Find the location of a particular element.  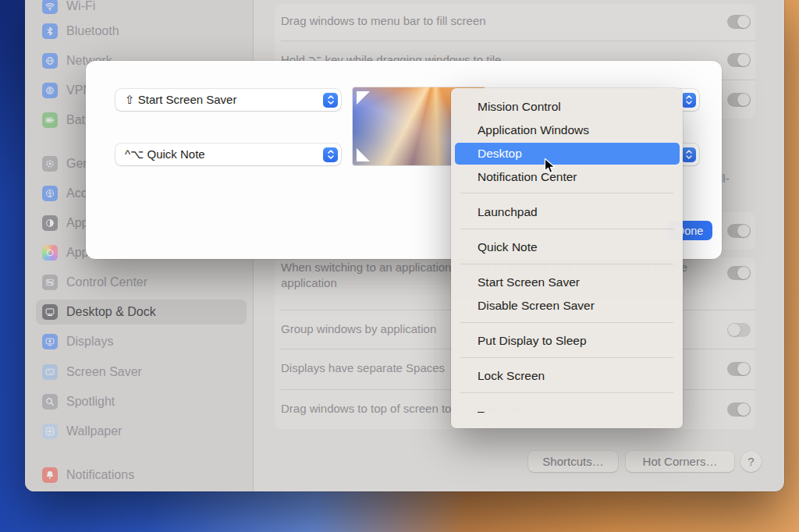

corner-select-top-left: ⇧ Start Screen Saver is located at coordinates (228, 100).